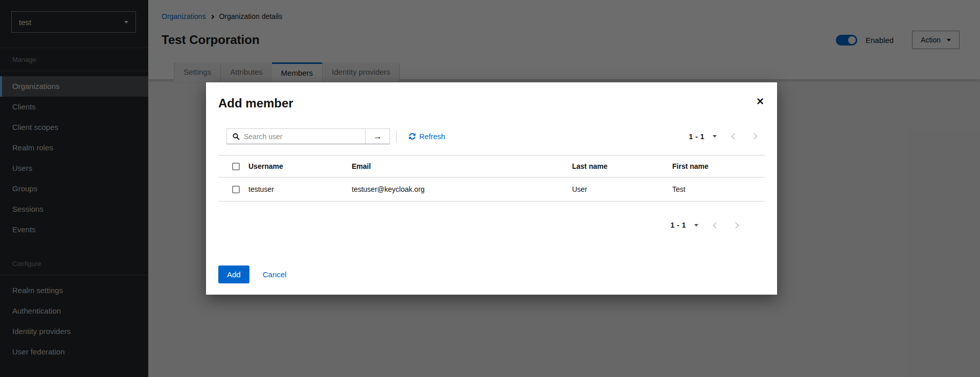 The width and height of the screenshot is (980, 377). What do you see at coordinates (236, 167) in the screenshot?
I see `select-all-checkbox` at bounding box center [236, 167].